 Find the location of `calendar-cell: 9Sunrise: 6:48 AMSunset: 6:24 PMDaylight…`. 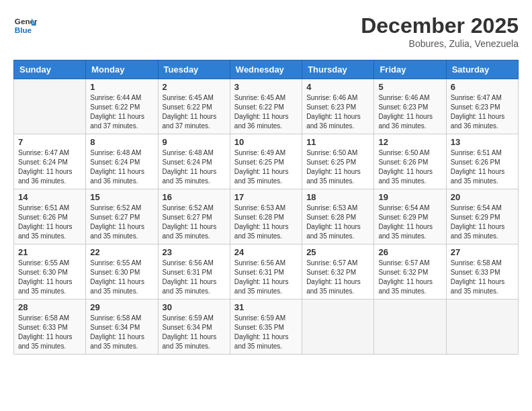

calendar-cell: 9Sunrise: 6:48 AMSunset: 6:24 PMDaylight… is located at coordinates (193, 162).